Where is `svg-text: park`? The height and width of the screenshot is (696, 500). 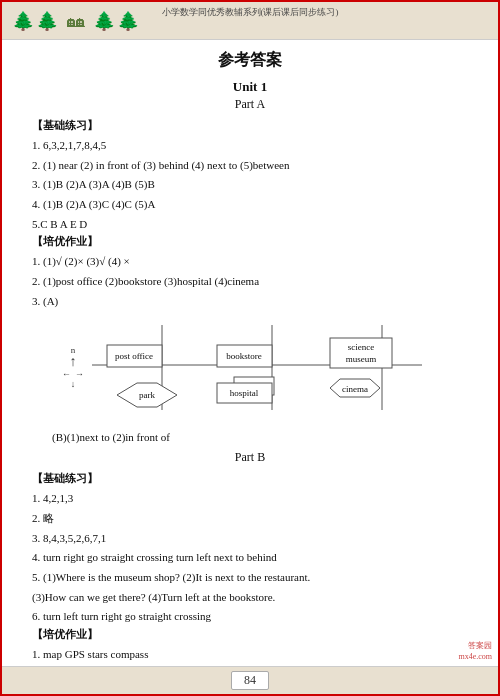
svg-text: park is located at coordinates (147, 395).